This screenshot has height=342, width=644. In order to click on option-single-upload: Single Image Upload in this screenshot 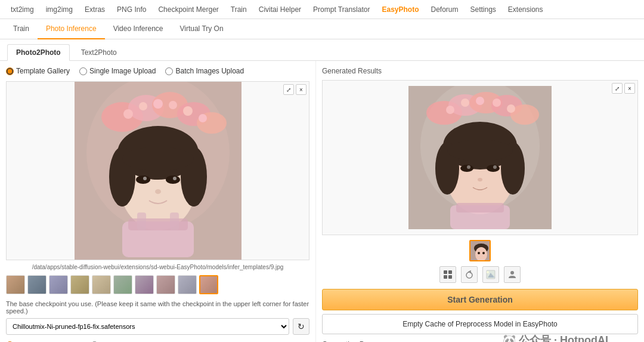, I will do `click(117, 71)`.